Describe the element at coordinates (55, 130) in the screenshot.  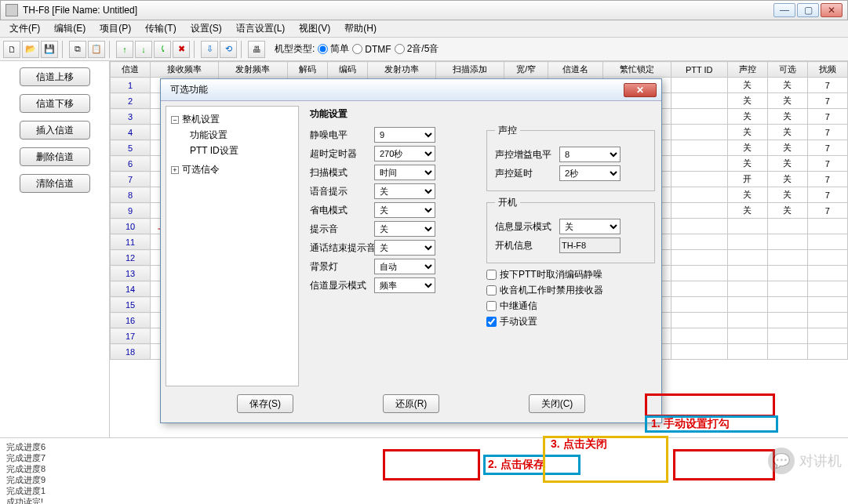
I see `ch-insert-button: 插入信道` at that location.